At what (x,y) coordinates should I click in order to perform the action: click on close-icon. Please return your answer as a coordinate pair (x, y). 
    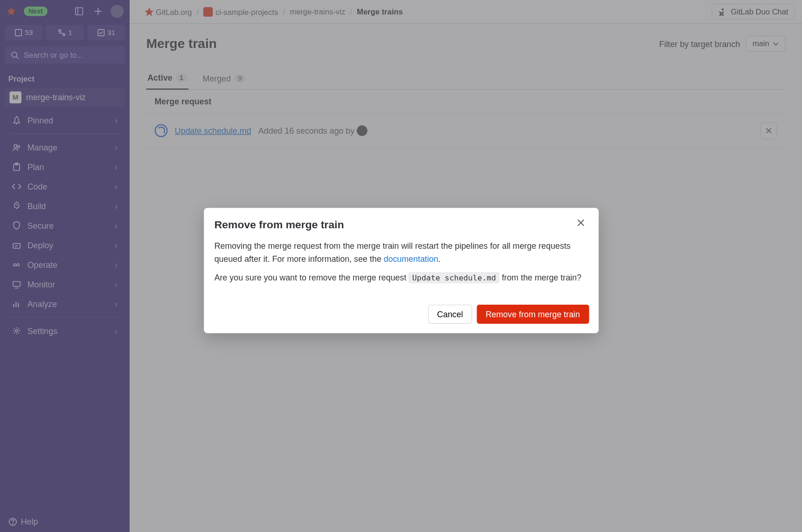
    Looking at the image, I should click on (581, 223).